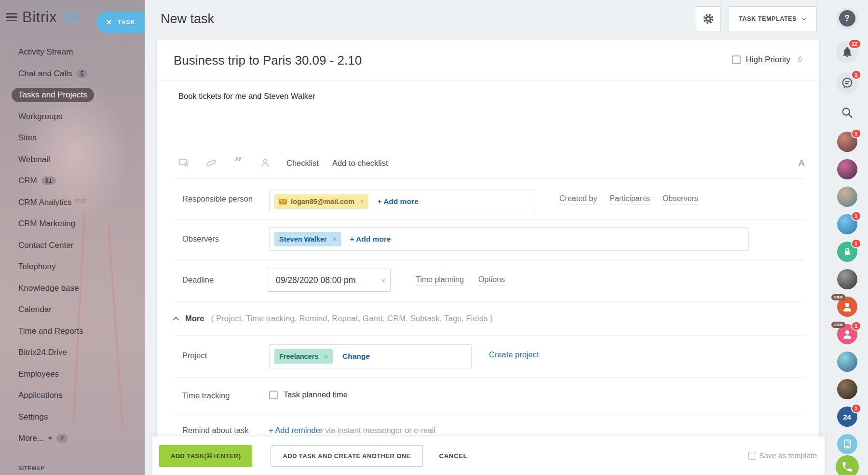 The image size is (868, 475). Describe the element at coordinates (72, 160) in the screenshot. I see `sidebar-item-webmail: Webmail` at that location.